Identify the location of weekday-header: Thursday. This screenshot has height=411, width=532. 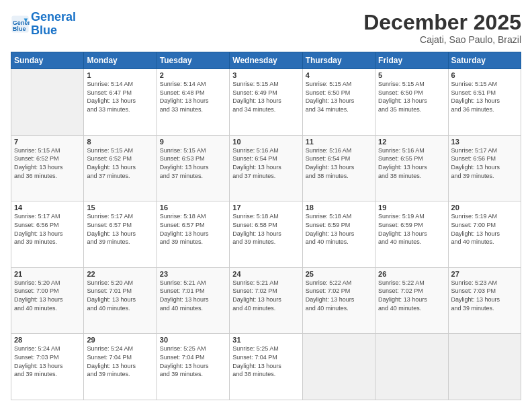
(339, 60).